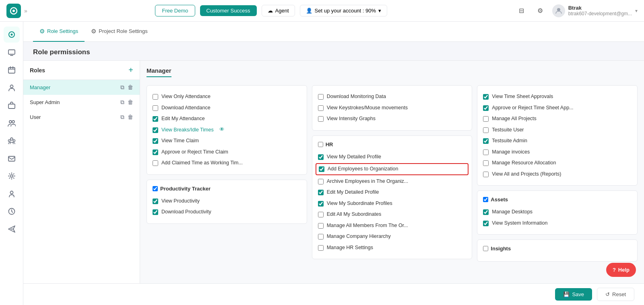 Image resolution: width=644 pixels, height=305 pixels. I want to click on delete-role-super-admin-icon: 🗑, so click(130, 102).